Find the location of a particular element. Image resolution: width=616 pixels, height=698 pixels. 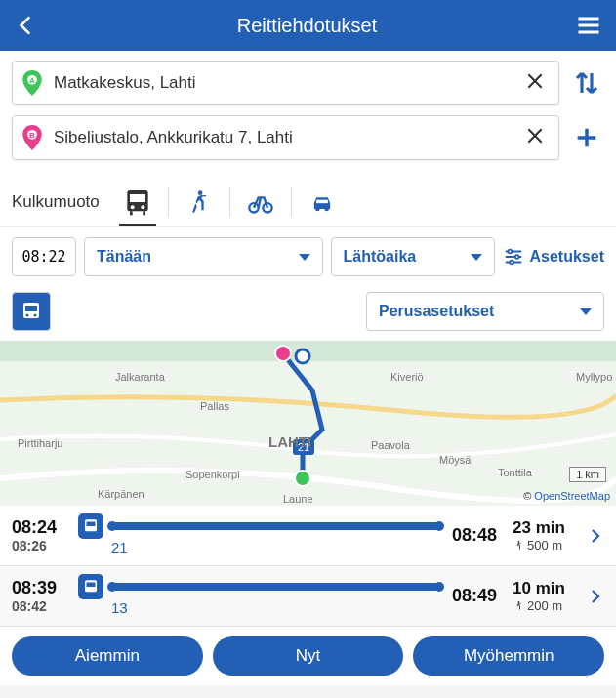

result-duration: 23 min is located at coordinates (545, 528).